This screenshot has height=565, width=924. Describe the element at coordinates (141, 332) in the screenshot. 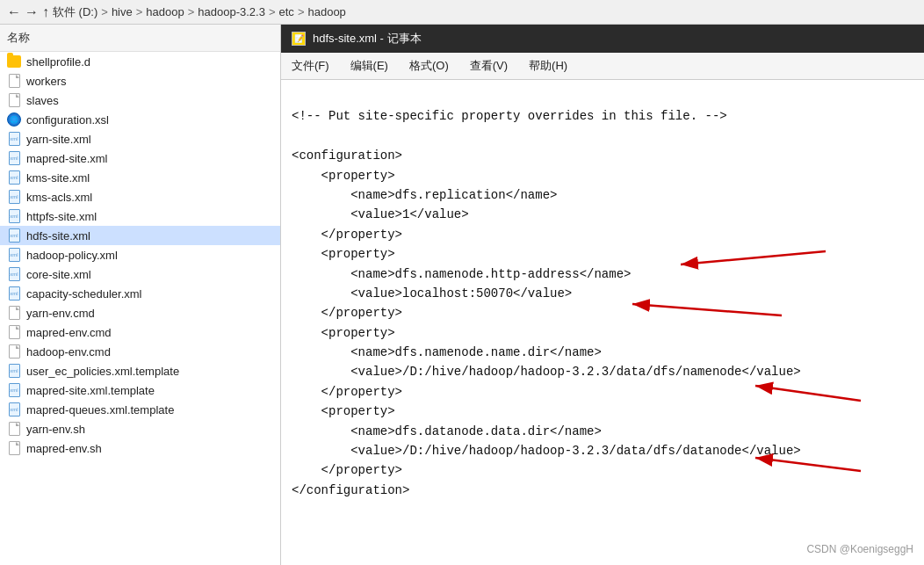

I see `list-item: mapred-env.cmd` at that location.